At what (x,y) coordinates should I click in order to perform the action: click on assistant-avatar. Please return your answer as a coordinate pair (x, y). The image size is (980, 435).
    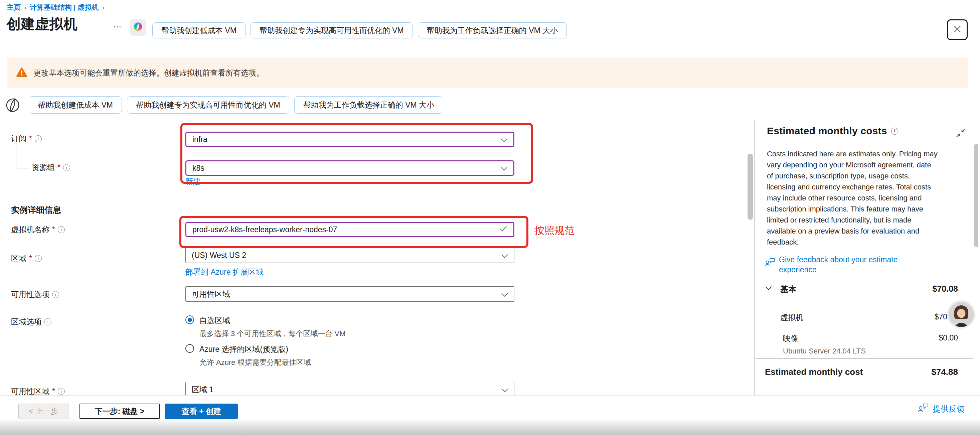
    Looking at the image, I should click on (961, 314).